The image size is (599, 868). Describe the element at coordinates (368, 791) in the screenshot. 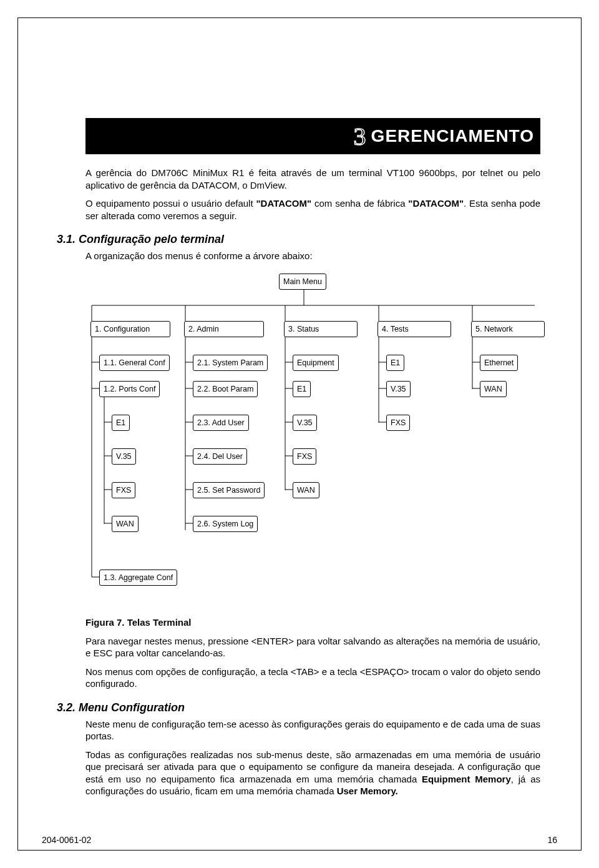

I see `bold-text: User Memory.` at that location.